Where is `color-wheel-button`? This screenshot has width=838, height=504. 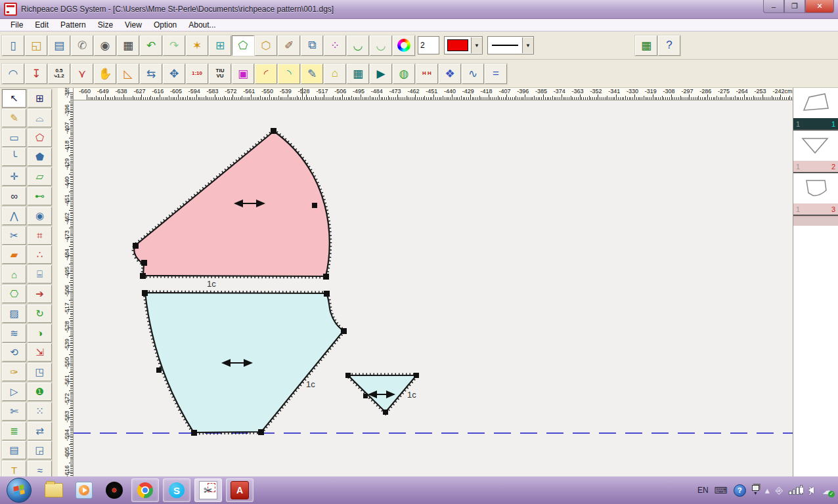
color-wheel-button is located at coordinates (404, 46).